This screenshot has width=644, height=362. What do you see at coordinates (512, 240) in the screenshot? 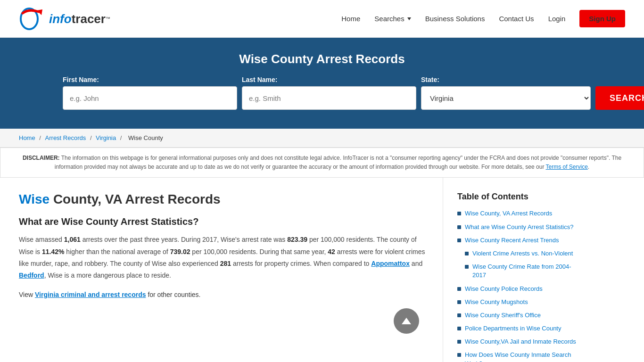
I see `toc-link: Wise County Recent Arrest Trends` at bounding box center [512, 240].